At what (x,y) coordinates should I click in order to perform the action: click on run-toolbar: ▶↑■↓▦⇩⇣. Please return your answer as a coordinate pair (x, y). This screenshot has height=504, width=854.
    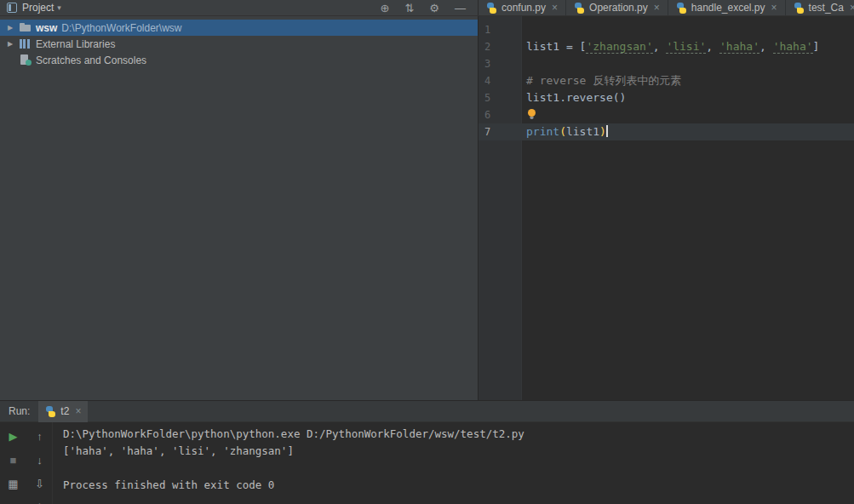
    Looking at the image, I should click on (26, 463).